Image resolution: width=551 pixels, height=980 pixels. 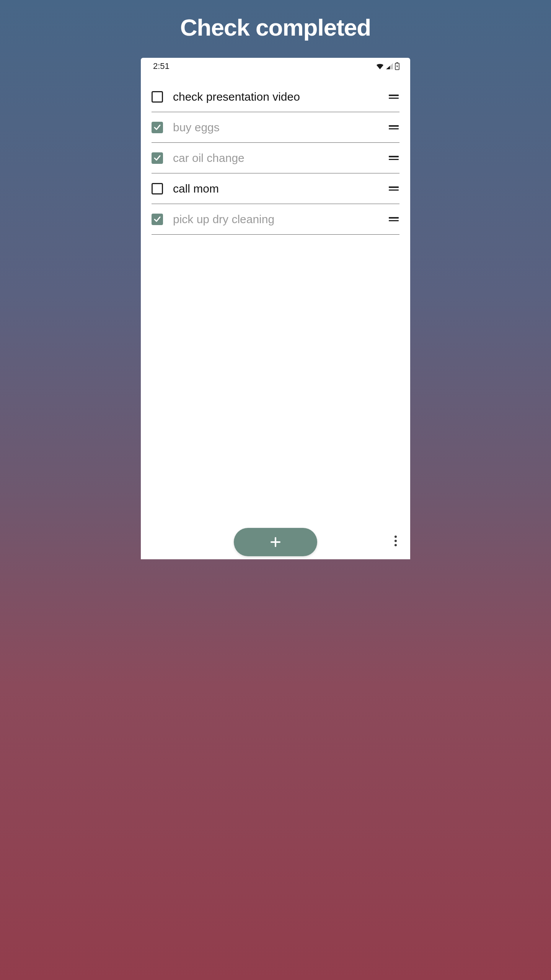 I want to click on add-task-button, so click(x=276, y=542).